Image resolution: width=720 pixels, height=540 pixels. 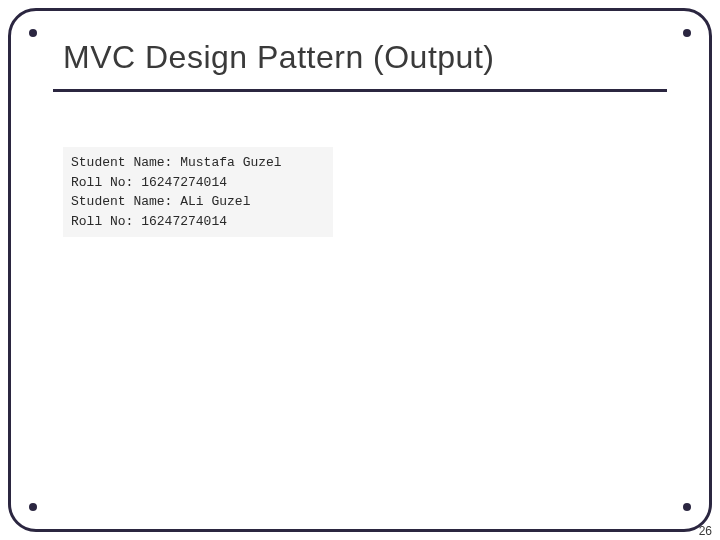 I want to click on slide-title: MVC Design Pattern (Output), so click(x=278, y=58).